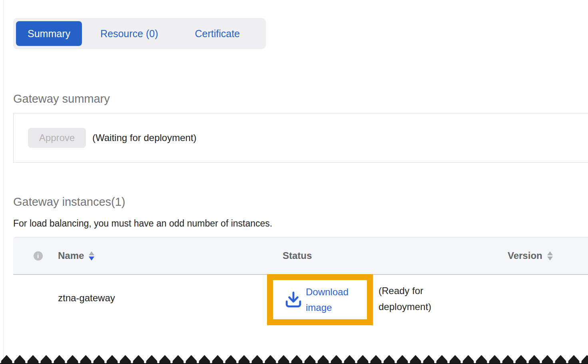 Image resolution: width=588 pixels, height=364 pixels. What do you see at coordinates (57, 138) in the screenshot?
I see `approve-button: Approve` at bounding box center [57, 138].